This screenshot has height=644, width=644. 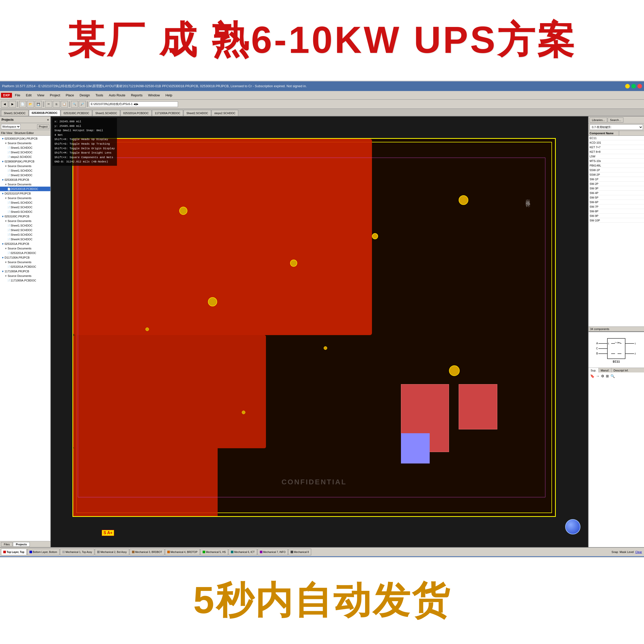 I want to click on close-button, so click(x=640, y=86).